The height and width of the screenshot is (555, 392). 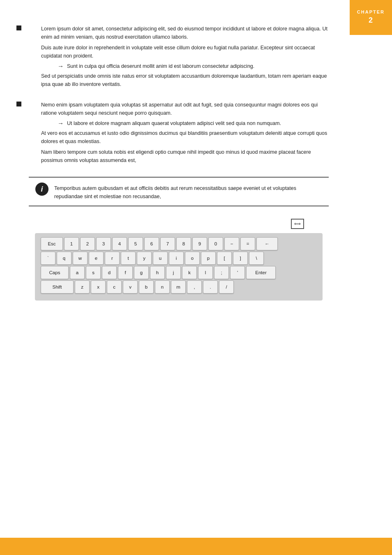 What do you see at coordinates (178, 287) in the screenshot?
I see `key-m: m` at bounding box center [178, 287].